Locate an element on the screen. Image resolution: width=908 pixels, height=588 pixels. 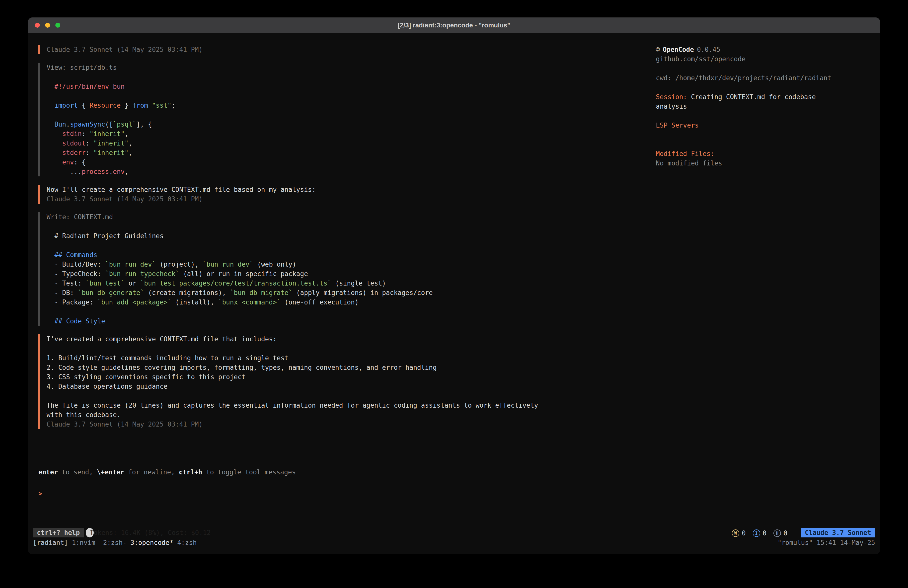
text-span: ## Code Style is located at coordinates (80, 321).